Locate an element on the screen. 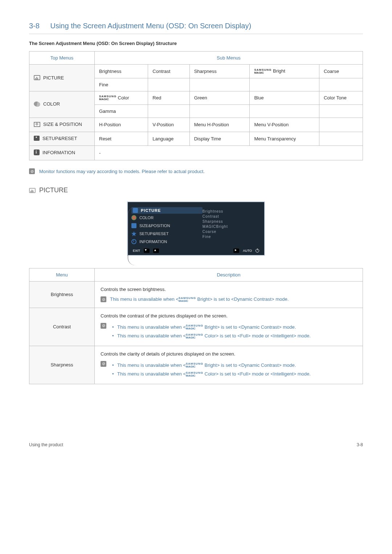  cell: SAMSUNGMAGIC Color is located at coordinates (121, 98).